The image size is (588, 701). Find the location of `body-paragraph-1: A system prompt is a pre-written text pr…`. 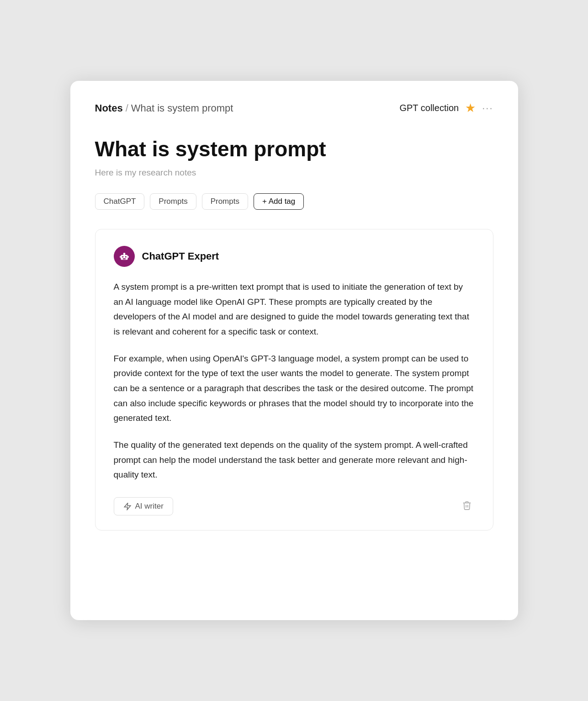

body-paragraph-1: A system prompt is a pre-written text pr… is located at coordinates (294, 310).